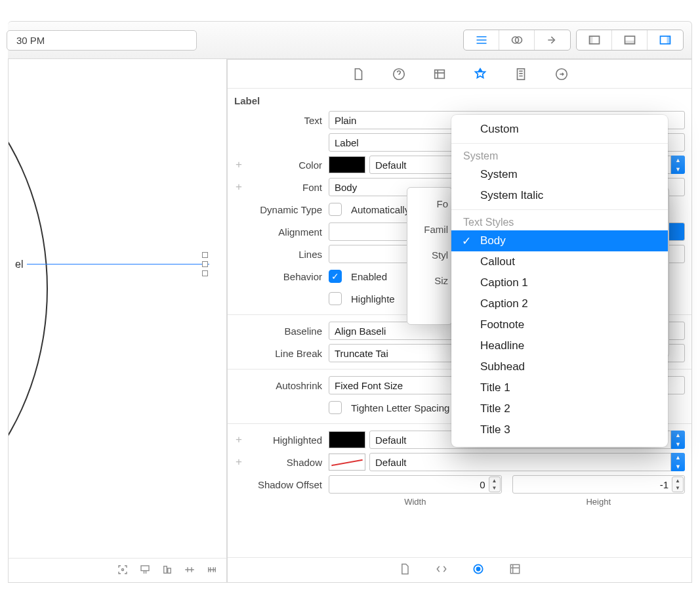 The height and width of the screenshot is (613, 700). Describe the element at coordinates (521, 74) in the screenshot. I see `size-inspector-tab` at that location.